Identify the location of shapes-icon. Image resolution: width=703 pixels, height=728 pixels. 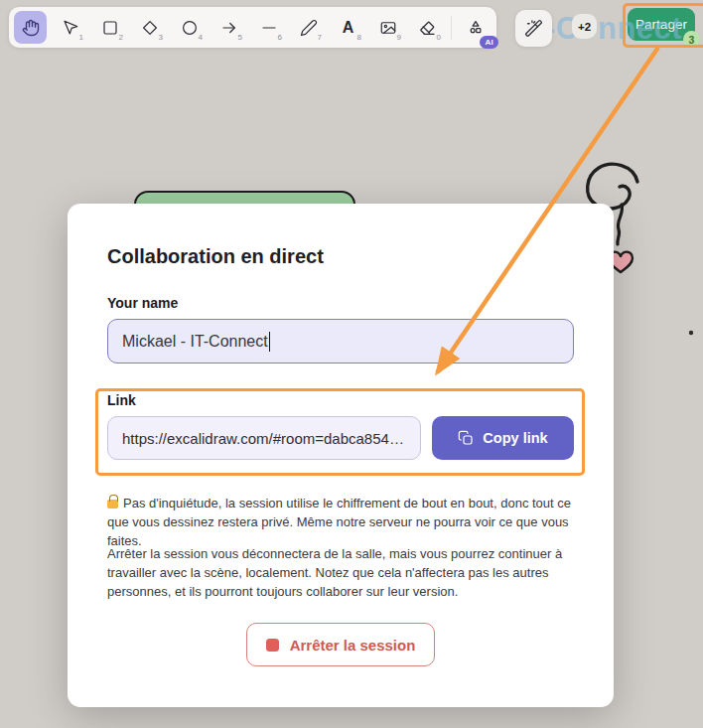
(476, 28).